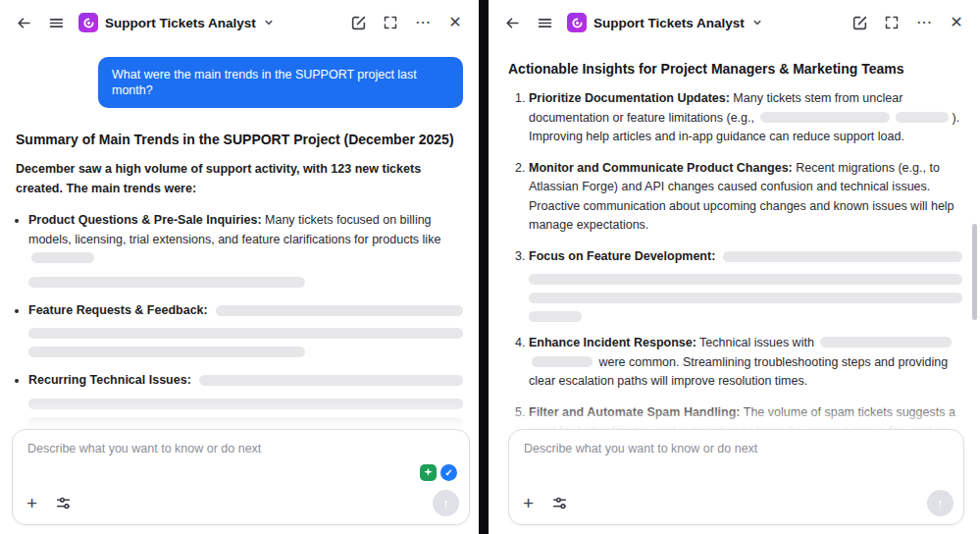 Image resolution: width=980 pixels, height=534 pixels. I want to click on composer-badges: ✓, so click(438, 473).